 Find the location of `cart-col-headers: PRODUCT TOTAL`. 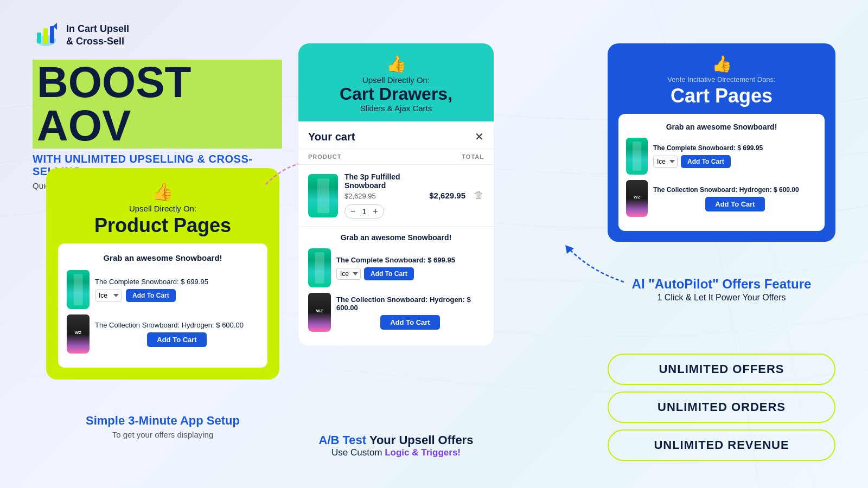

cart-col-headers: PRODUCT TOTAL is located at coordinates (396, 157).